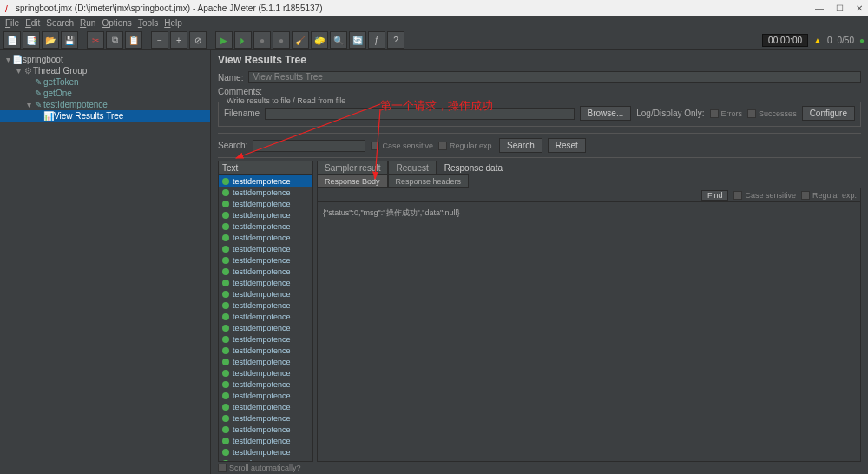  Describe the element at coordinates (859, 9) in the screenshot. I see `close-button: ✕` at that location.